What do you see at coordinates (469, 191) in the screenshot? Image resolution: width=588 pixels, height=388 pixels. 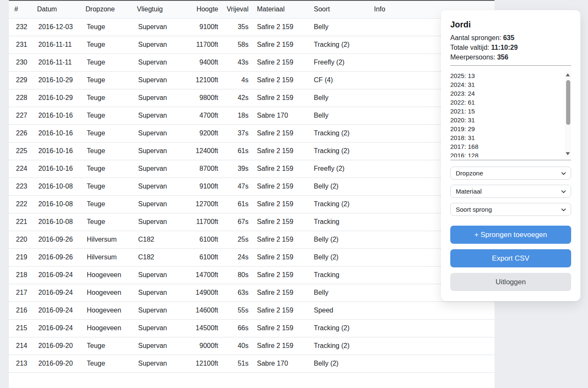 I see `select-value: Materiaal` at bounding box center [469, 191].